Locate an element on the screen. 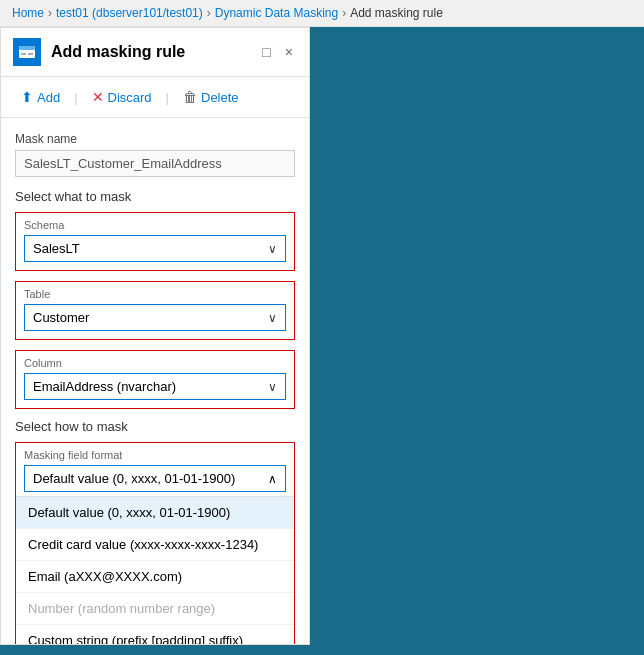 The width and height of the screenshot is (644, 655). table-group: Table Customer ∨ is located at coordinates (155, 310).